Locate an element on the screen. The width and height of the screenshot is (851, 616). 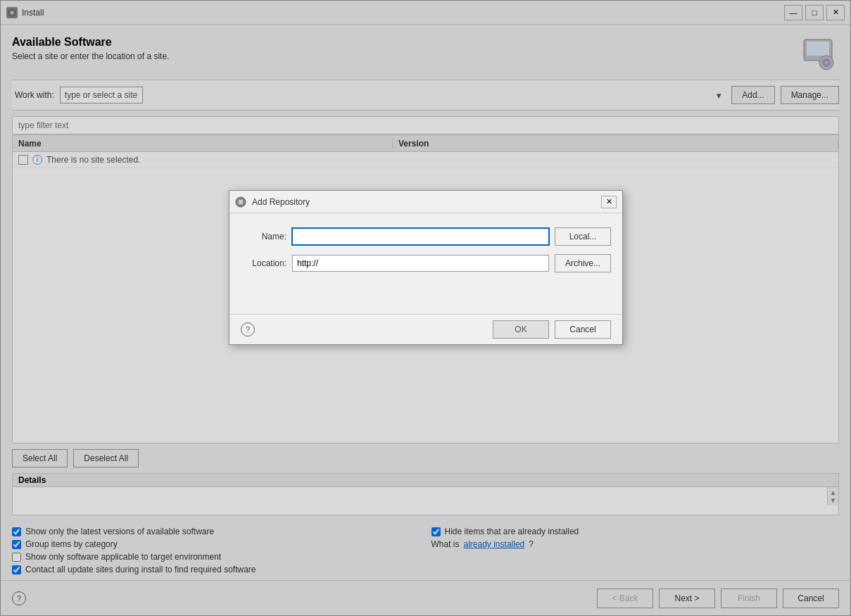
name-field-row: Name: Local... is located at coordinates (426, 237).